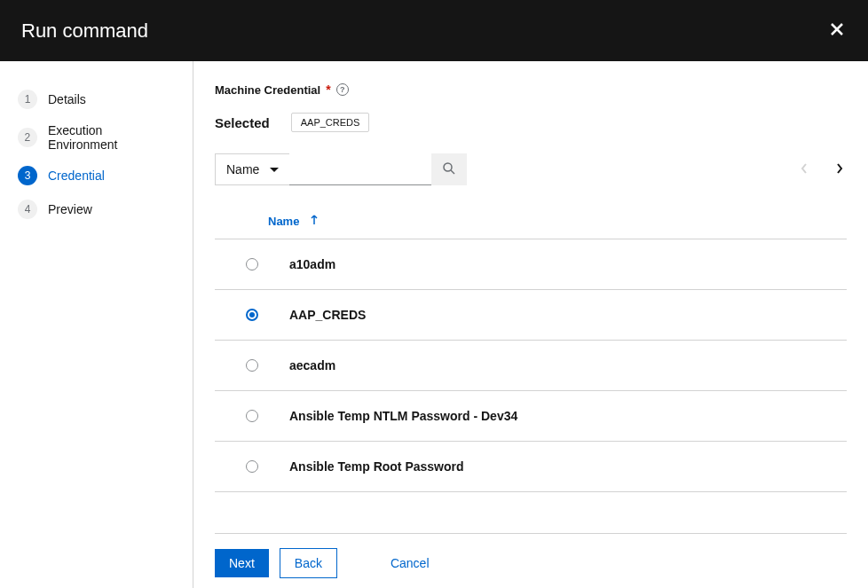 Image resolution: width=868 pixels, height=588 pixels. I want to click on table-header: Name, so click(531, 222).